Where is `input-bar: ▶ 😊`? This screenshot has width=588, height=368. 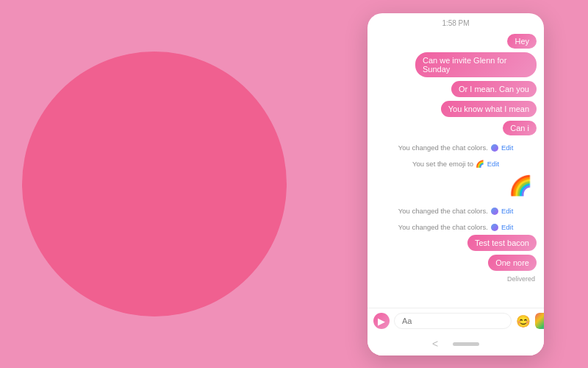
input-bar: ▶ 😊 is located at coordinates (456, 321).